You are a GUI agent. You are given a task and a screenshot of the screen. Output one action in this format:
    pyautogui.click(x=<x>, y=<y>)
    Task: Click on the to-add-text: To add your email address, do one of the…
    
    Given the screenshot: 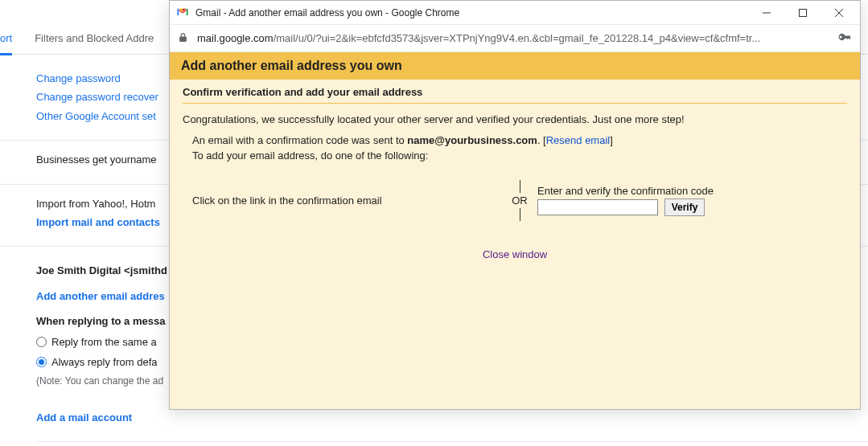 What is the action you would take?
    pyautogui.click(x=515, y=156)
    